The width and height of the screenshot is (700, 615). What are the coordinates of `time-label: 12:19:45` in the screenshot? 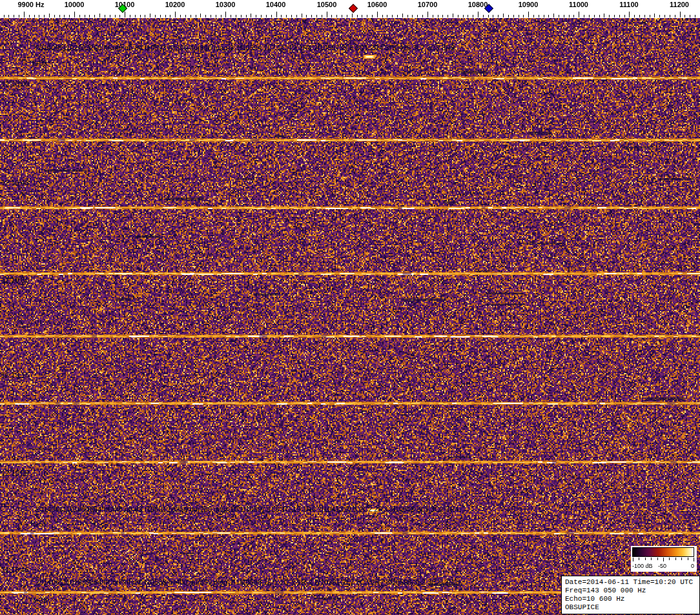 It's located at (15, 183).